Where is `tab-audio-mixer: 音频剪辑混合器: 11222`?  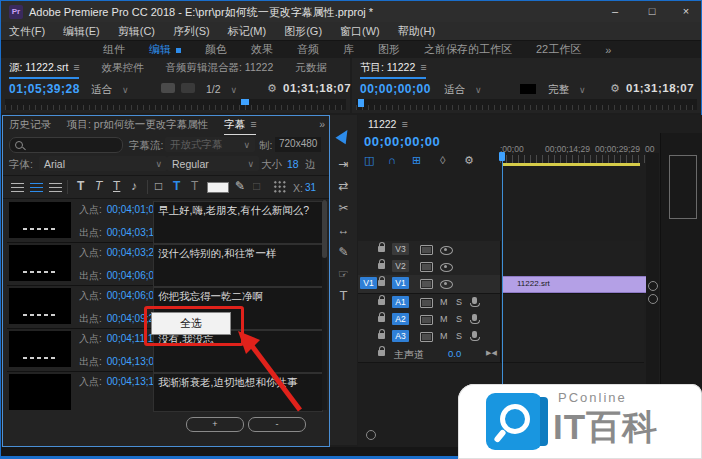
tab-audio-mixer: 音频剪辑混合器: 11222 is located at coordinates (219, 70).